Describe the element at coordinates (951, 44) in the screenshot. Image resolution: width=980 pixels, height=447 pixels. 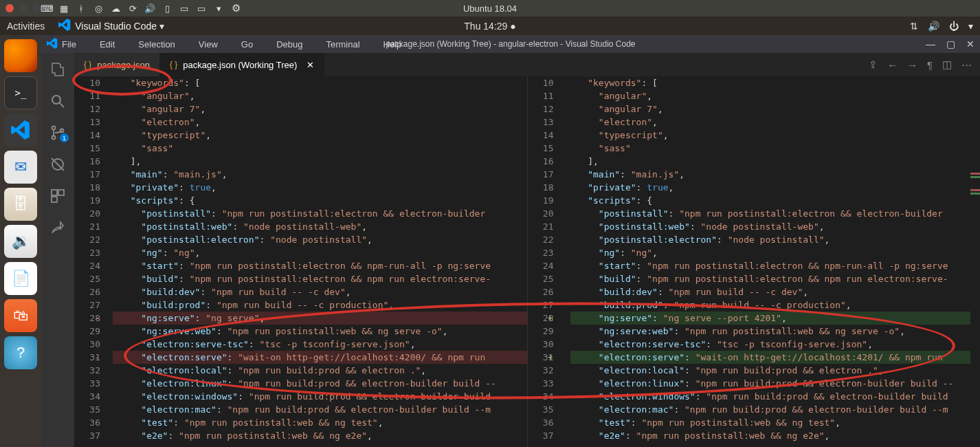
I see `maximize-icon: ▢` at that location.